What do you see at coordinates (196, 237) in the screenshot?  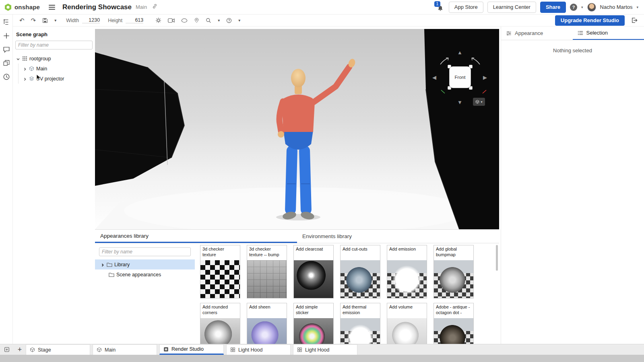 I see `tab-appearances-library: Appearances library` at bounding box center [196, 237].